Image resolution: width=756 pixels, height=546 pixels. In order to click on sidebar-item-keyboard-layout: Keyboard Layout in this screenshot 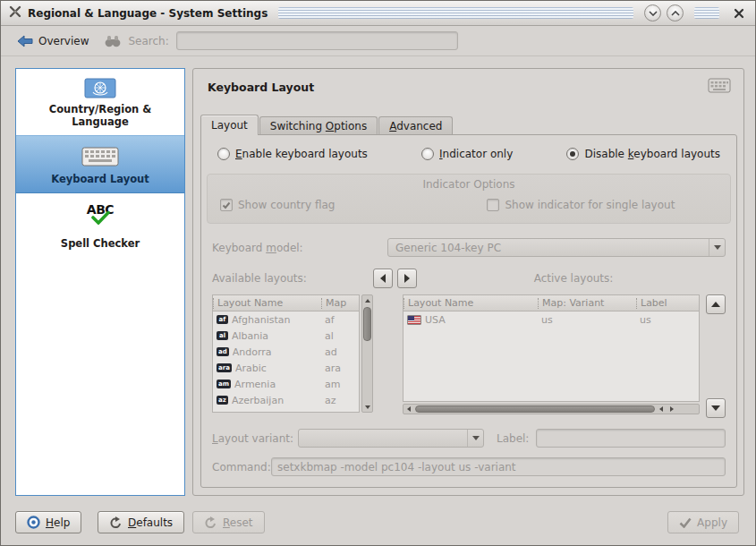, I will do `click(100, 165)`.